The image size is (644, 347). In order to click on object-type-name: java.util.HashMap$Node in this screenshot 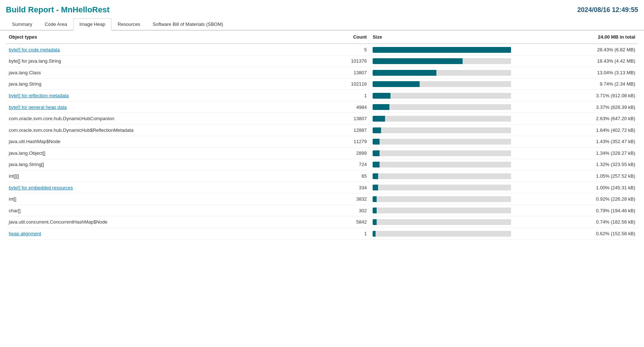, I will do `click(173, 142)`.